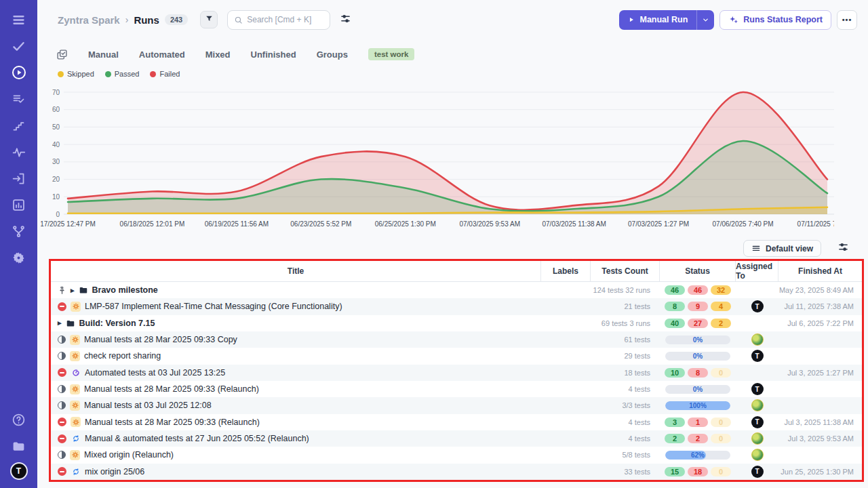  What do you see at coordinates (698, 290) in the screenshot?
I see `status-cell: 464632` at bounding box center [698, 290].